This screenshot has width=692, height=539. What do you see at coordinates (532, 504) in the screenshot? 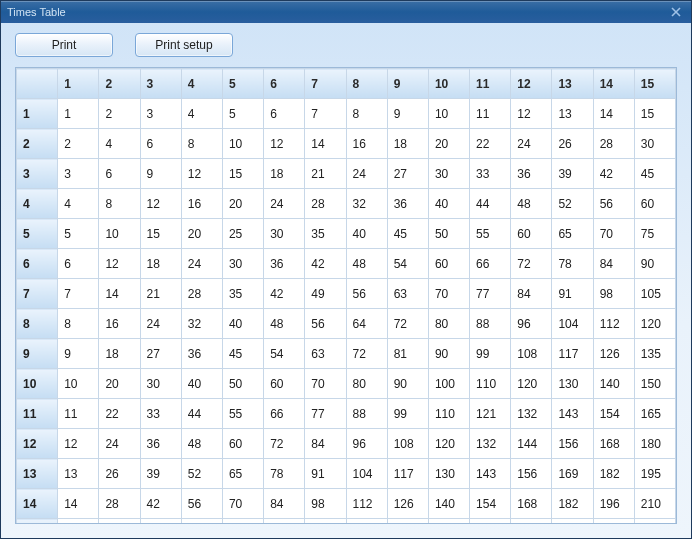
I see `cell: 168` at bounding box center [532, 504].